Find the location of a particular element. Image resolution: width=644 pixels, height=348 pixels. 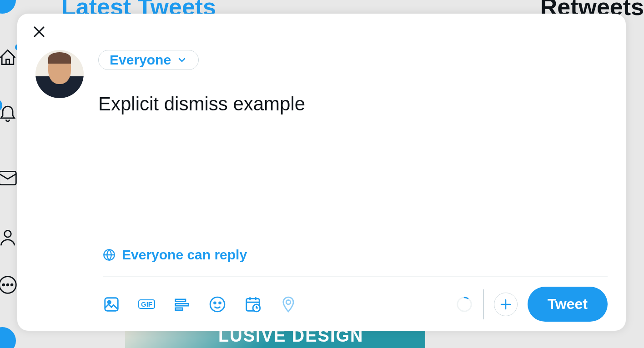

toolbar-left: GIF is located at coordinates (200, 304).